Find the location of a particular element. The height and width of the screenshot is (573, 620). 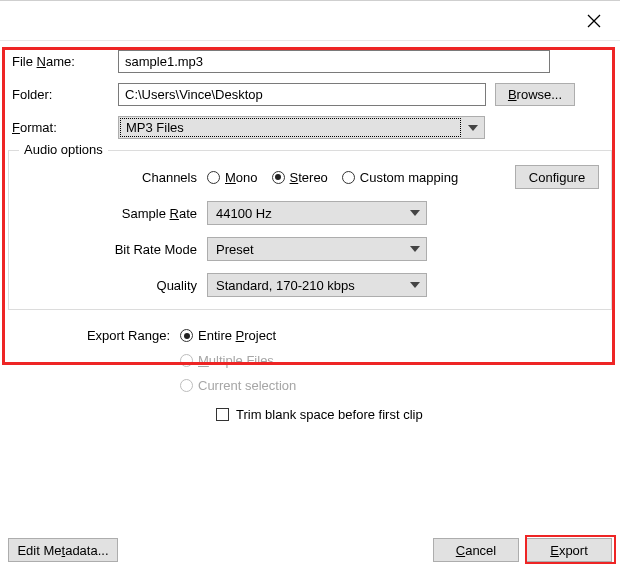

export-range-entire-radio: Entire Project is located at coordinates (238, 336).